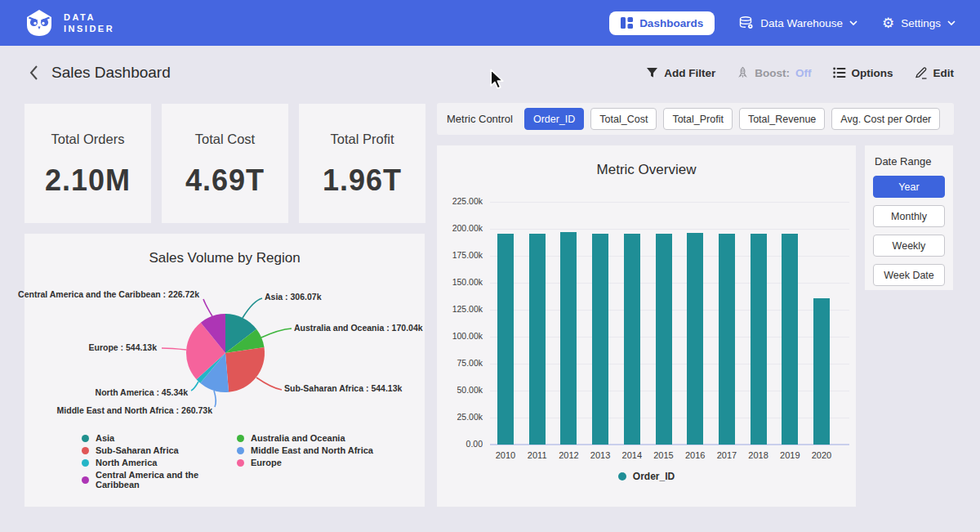  What do you see at coordinates (695, 455) in the screenshot?
I see `x-axis-tick: 2016` at bounding box center [695, 455].